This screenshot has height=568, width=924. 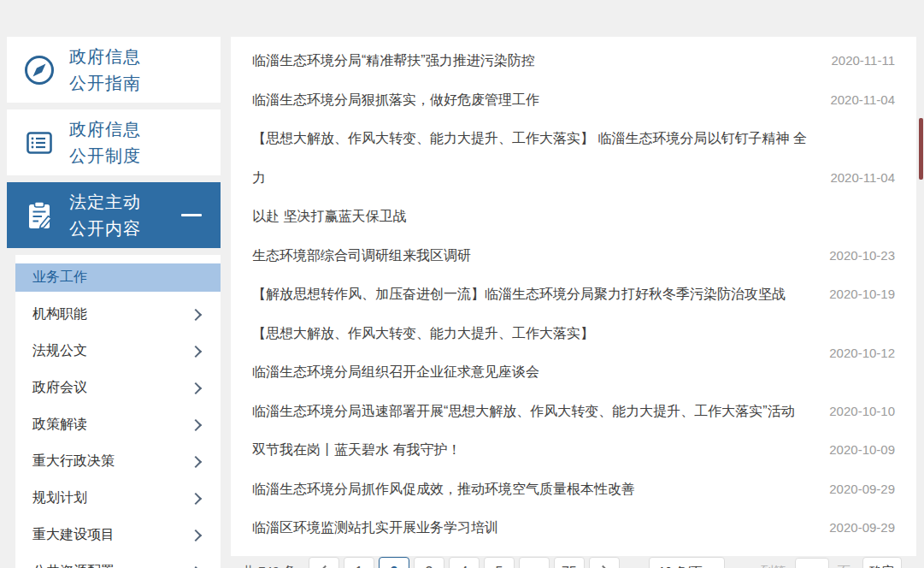 I want to click on news-title: 【思想大解放、作风大转变、能力大提升、工作大落实】 临淄生态环境分局以钉钉子精神…, so click(x=533, y=178).